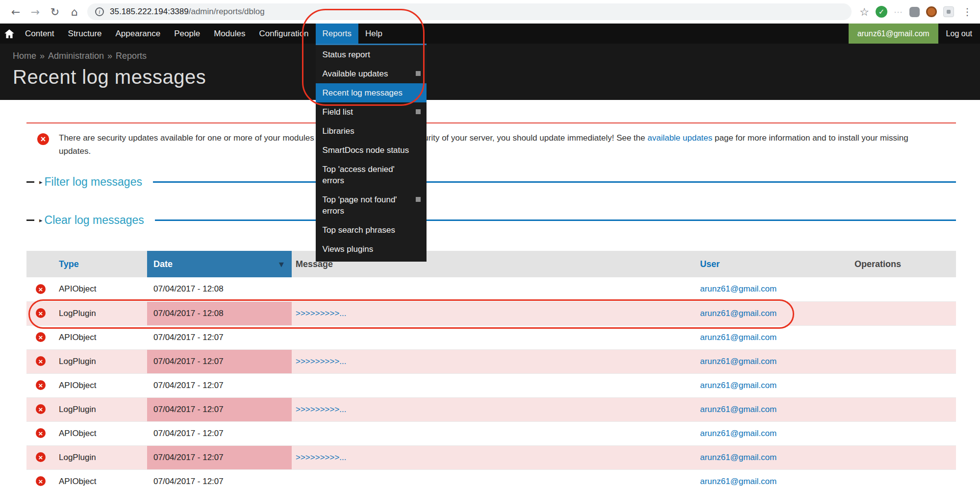  What do you see at coordinates (680, 138) in the screenshot?
I see `available-updates-link: available updates` at bounding box center [680, 138].